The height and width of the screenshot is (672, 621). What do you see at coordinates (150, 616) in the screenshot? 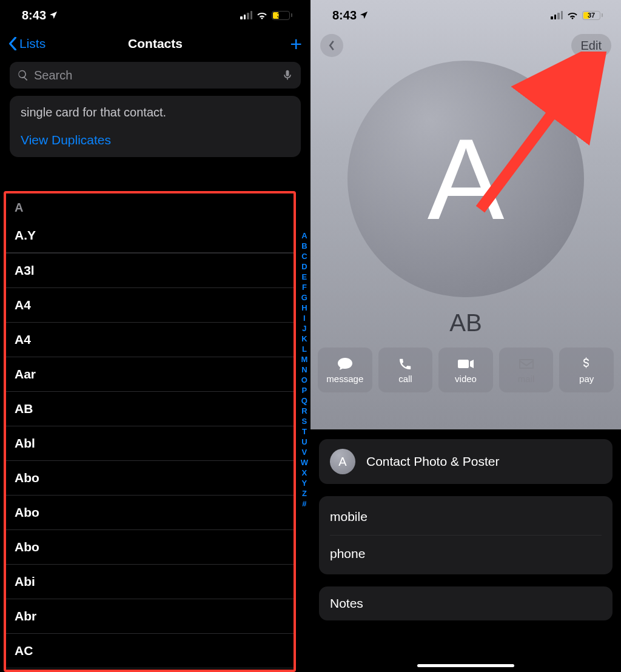
I see `contact-row: Abr` at bounding box center [150, 616].